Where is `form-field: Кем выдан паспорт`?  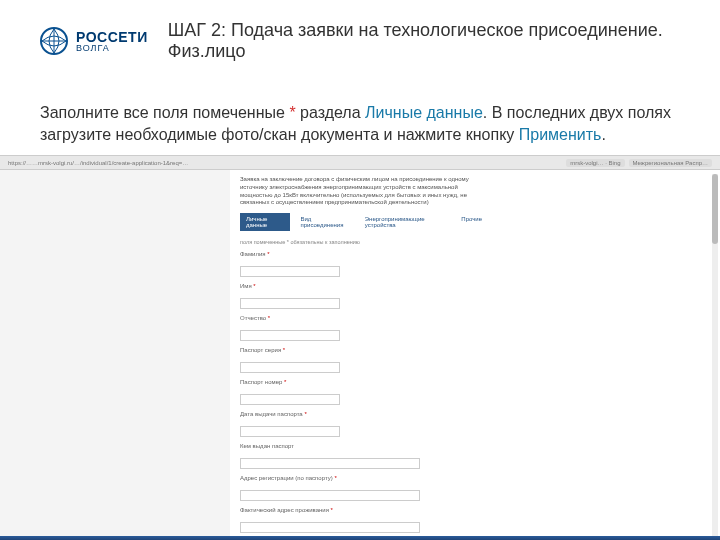
form-field: Кем выдан паспорт is located at coordinates (364, 456).